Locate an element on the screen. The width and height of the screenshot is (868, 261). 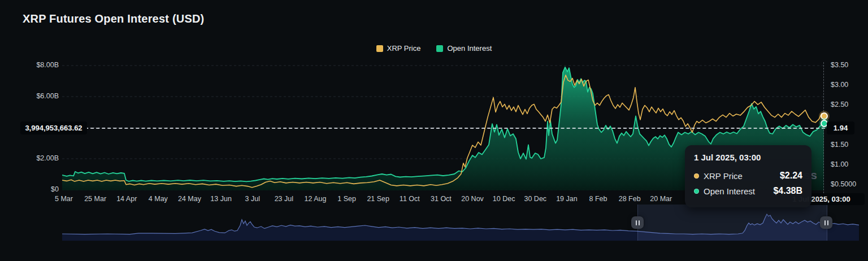
crosshair-left-value-badge: 3,994,953,663.62 is located at coordinates (54, 128).